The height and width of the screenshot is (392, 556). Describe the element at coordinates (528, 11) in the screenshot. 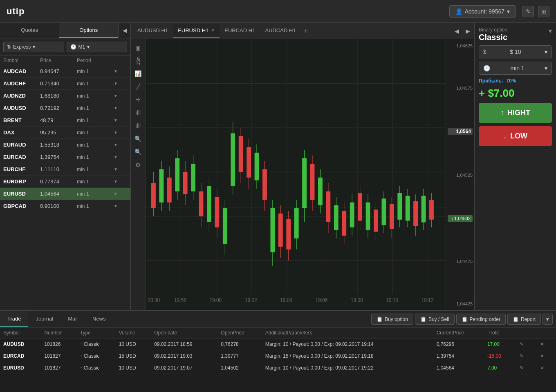

I see `edit-icon: ✎` at that location.